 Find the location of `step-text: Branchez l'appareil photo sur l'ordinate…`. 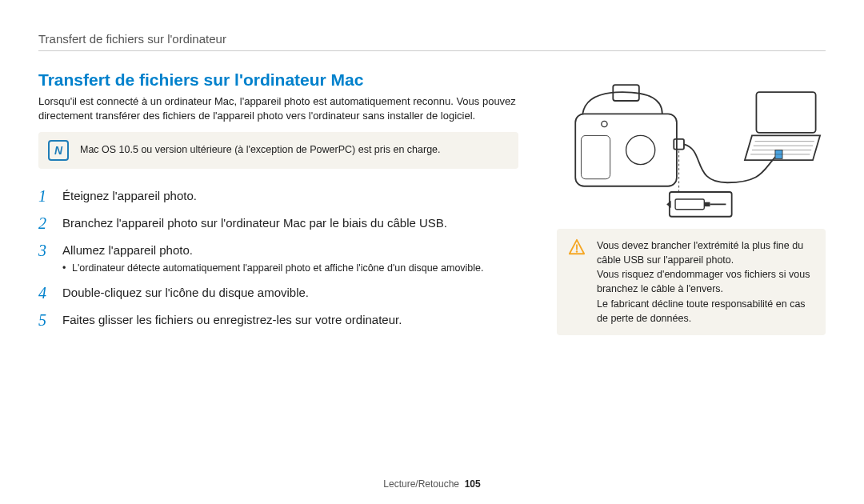

step-text: Branchez l'appareil photo sur l'ordinate… is located at coordinates (254, 222).